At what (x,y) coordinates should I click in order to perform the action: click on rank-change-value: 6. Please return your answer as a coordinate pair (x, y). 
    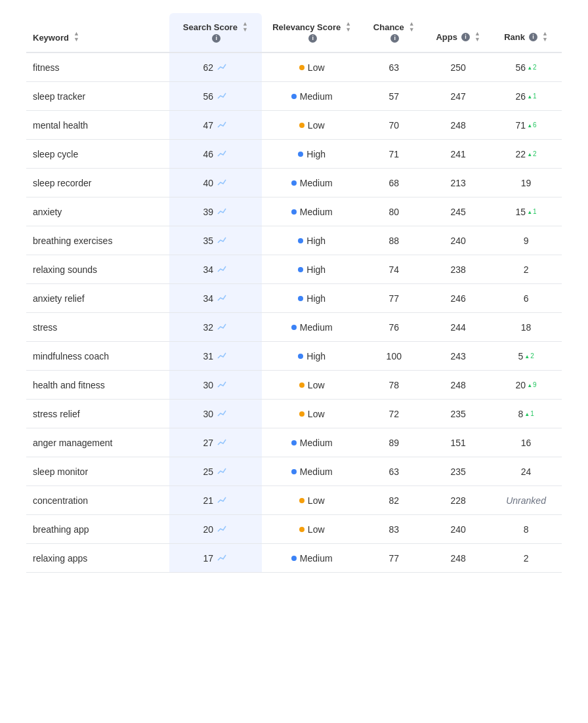
    Looking at the image, I should click on (535, 125).